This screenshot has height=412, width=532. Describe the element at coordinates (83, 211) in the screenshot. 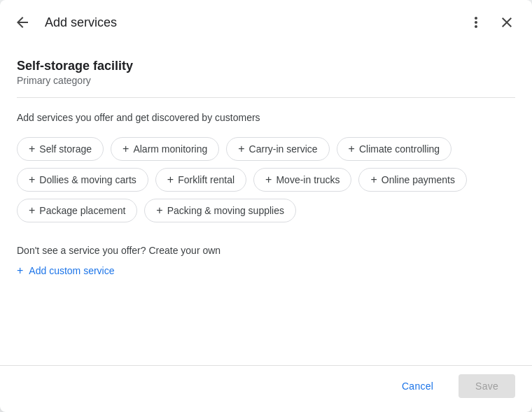

I see `chip-label: Package placement` at that location.